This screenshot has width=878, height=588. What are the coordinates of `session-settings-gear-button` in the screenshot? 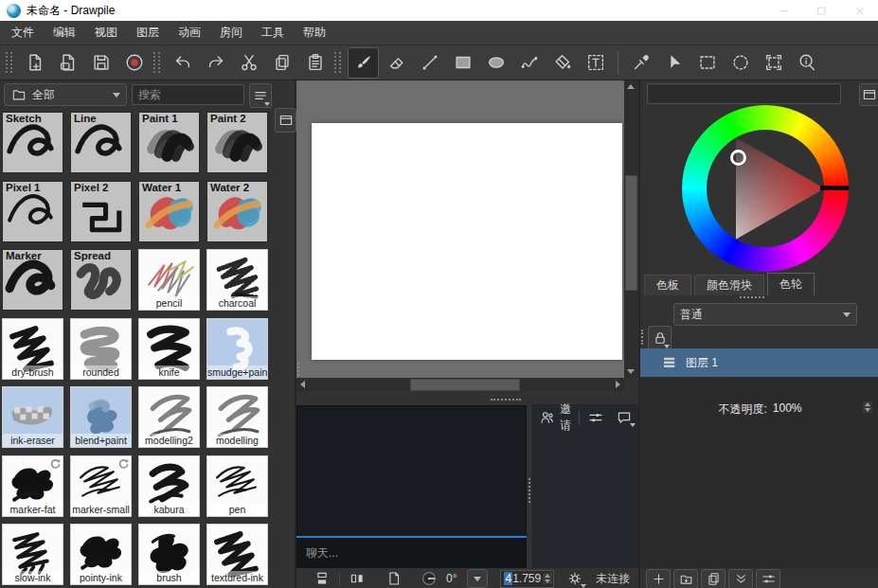 It's located at (575, 578).